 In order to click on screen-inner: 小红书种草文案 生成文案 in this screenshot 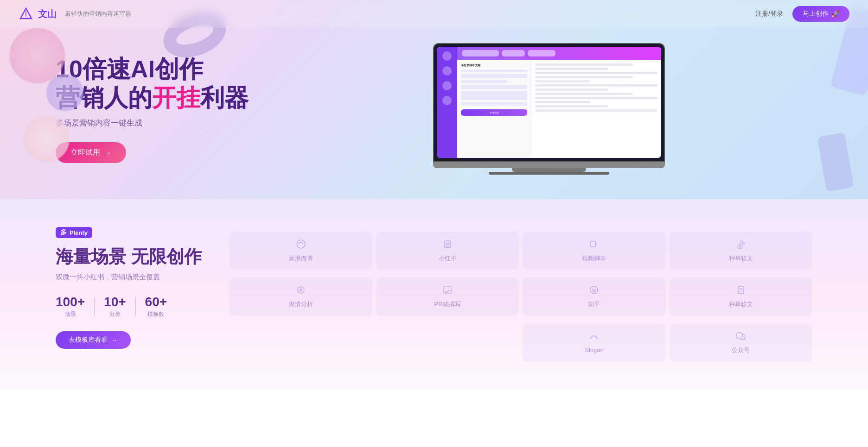, I will do `click(549, 102)`.